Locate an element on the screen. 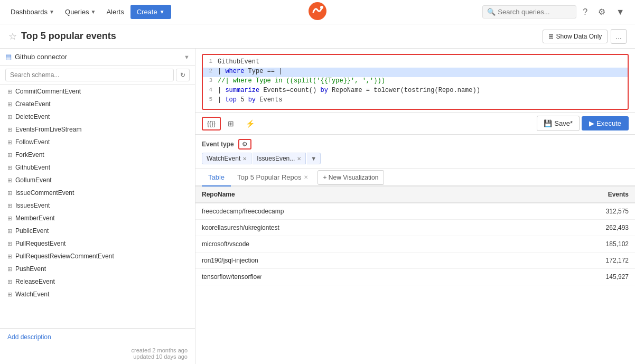  show-data-only-label: Show Data Only is located at coordinates (579, 36).